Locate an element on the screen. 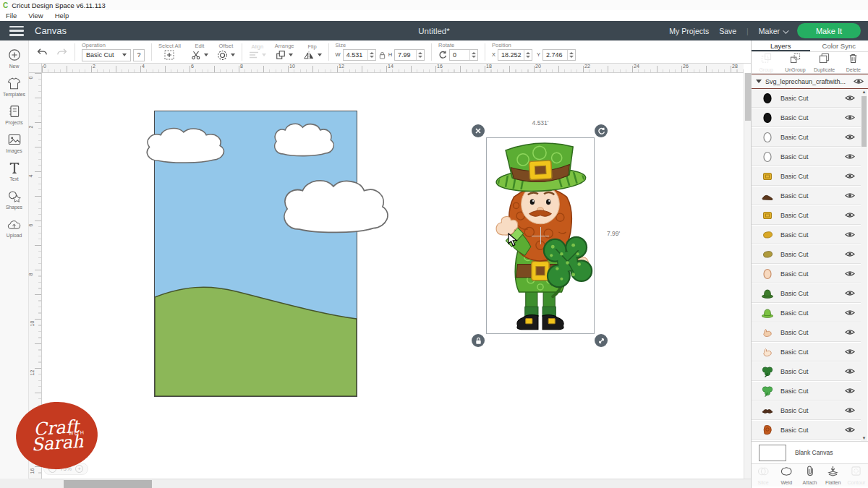 This screenshot has height=488, width=868. canvas-horizontal-scrollbar is located at coordinates (390, 483).